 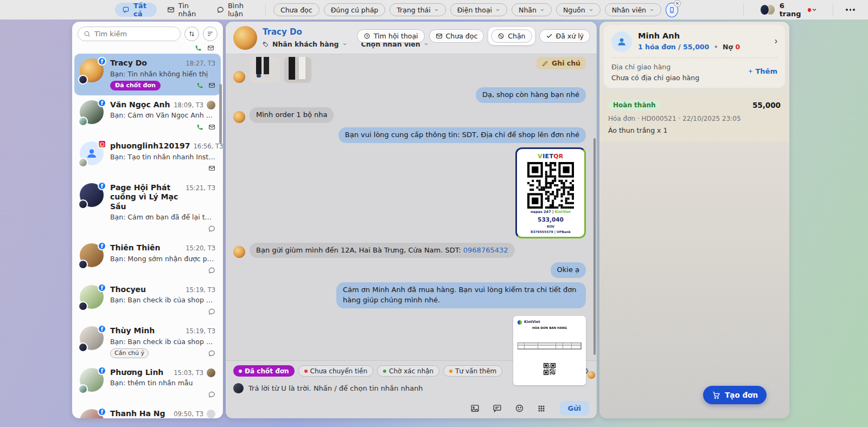 I want to click on vietqr-logo: VIETQR, so click(x=551, y=156).